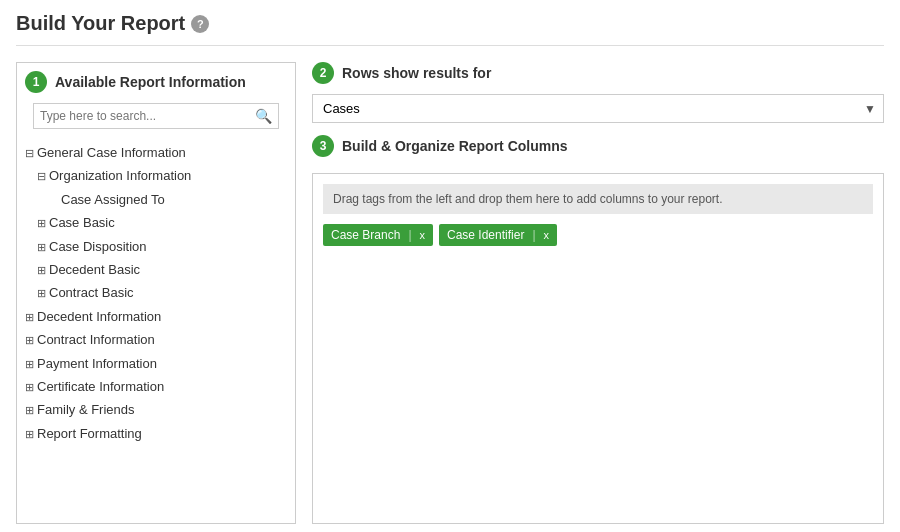 The image size is (900, 532). What do you see at coordinates (98, 246) in the screenshot?
I see `tree-item-label: Case Disposition` at bounding box center [98, 246].